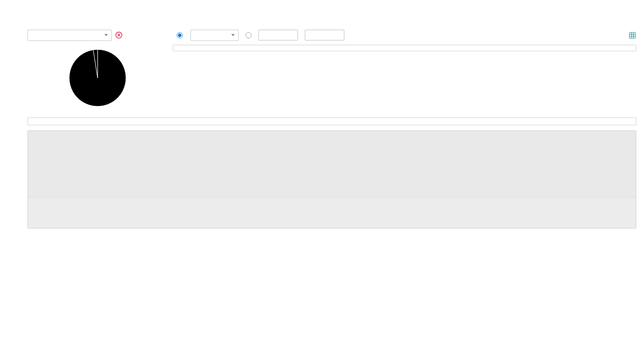 The width and height of the screenshot is (644, 340). Describe the element at coordinates (55, 9) in the screenshot. I see `services-icon` at that location.